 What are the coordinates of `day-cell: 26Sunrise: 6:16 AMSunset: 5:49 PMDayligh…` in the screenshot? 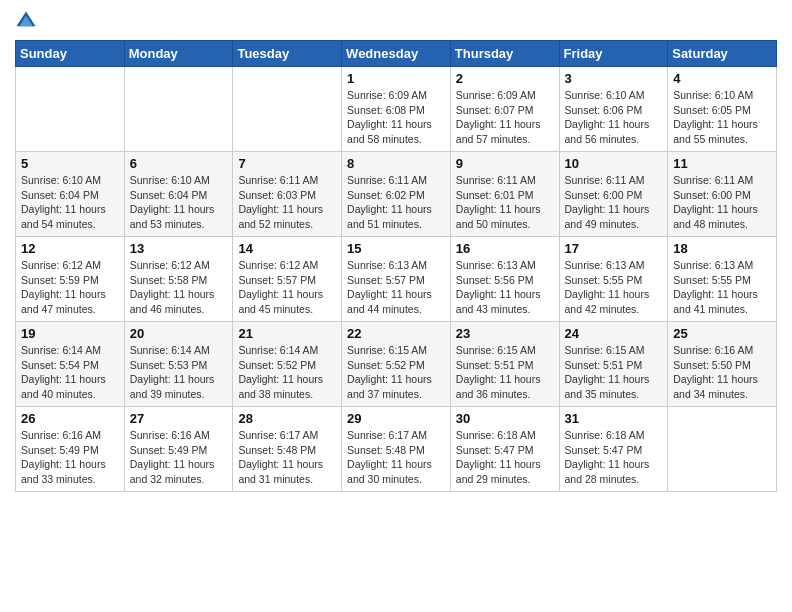 It's located at (70, 450).